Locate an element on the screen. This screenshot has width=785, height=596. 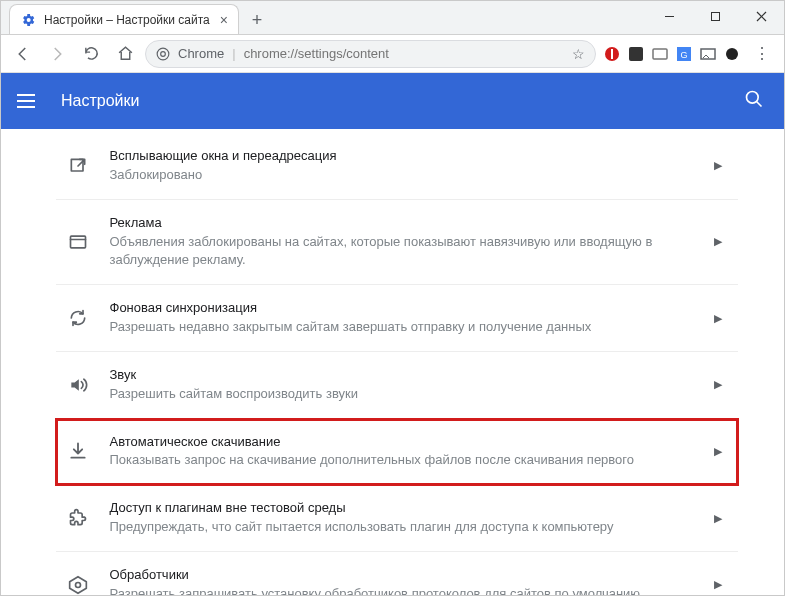
home-button is located at coordinates (125, 54).